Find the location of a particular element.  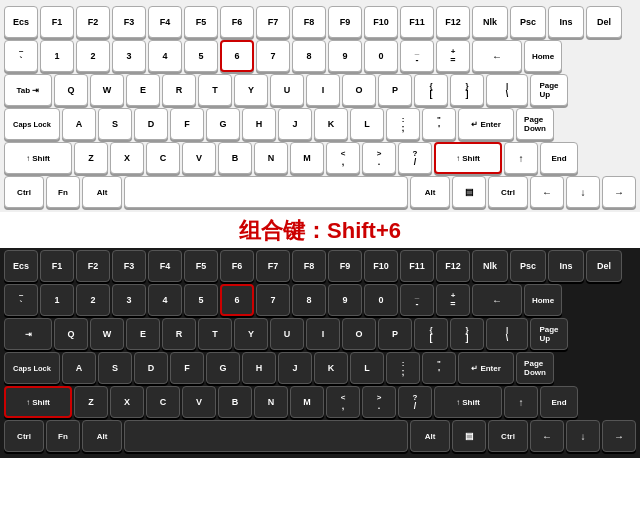

key-f8: F8 is located at coordinates (309, 22).